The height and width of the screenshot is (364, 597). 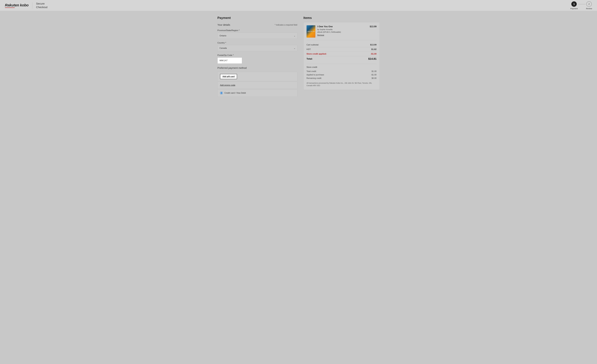 What do you see at coordinates (257, 48) in the screenshot?
I see `country-select-wrapper: Canada United States United Kingdom ⌄` at bounding box center [257, 48].